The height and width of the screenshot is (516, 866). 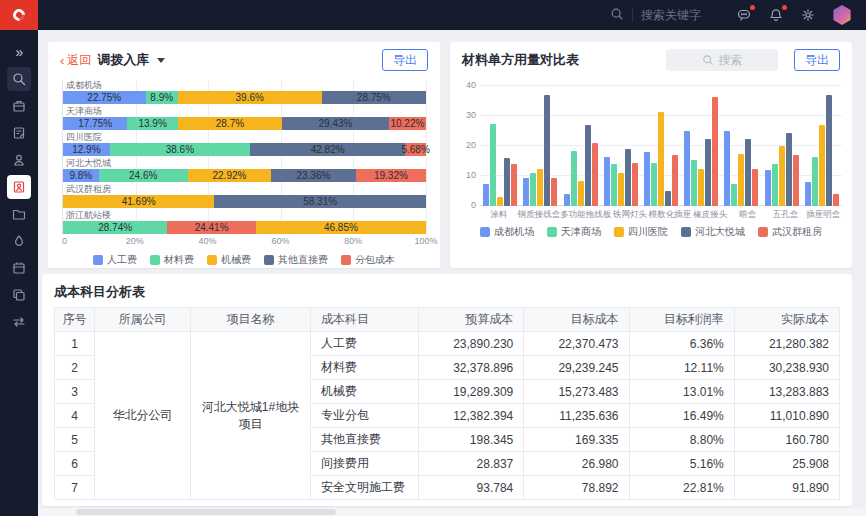 I want to click on cell-project: 河北大悦城1#地块项目, so click(x=251, y=416).